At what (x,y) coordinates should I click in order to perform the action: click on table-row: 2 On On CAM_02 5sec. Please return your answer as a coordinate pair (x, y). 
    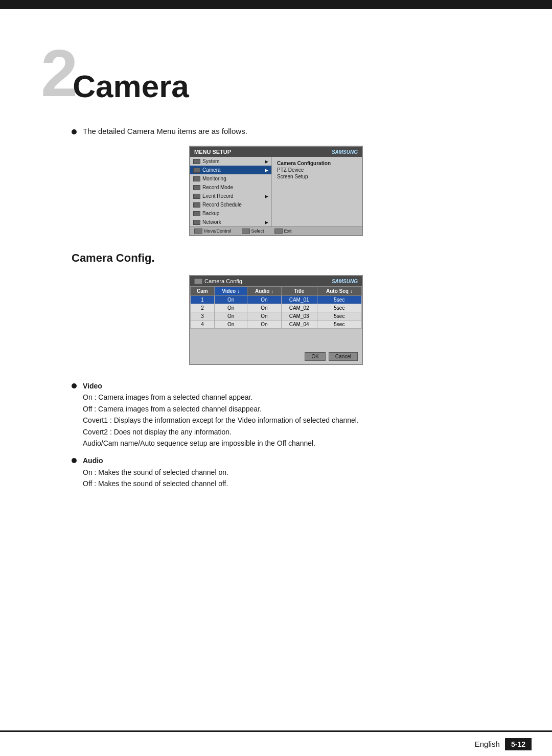
    Looking at the image, I should click on (276, 308).